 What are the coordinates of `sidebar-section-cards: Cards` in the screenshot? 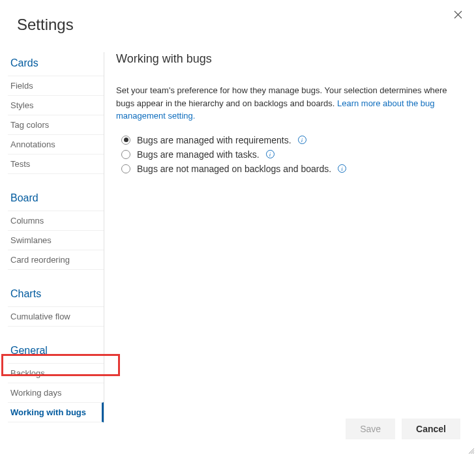 It's located at (56, 64).